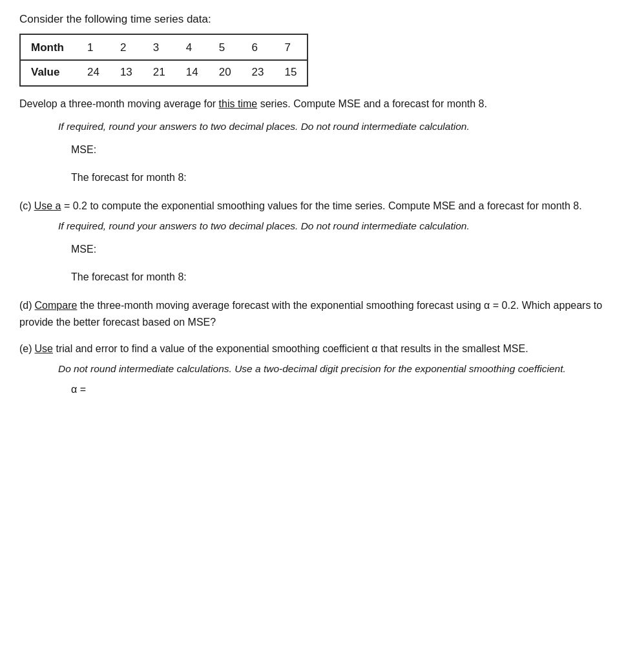 This screenshot has width=626, height=672. Describe the element at coordinates (48, 73) in the screenshot. I see `value-label: Value` at that location.